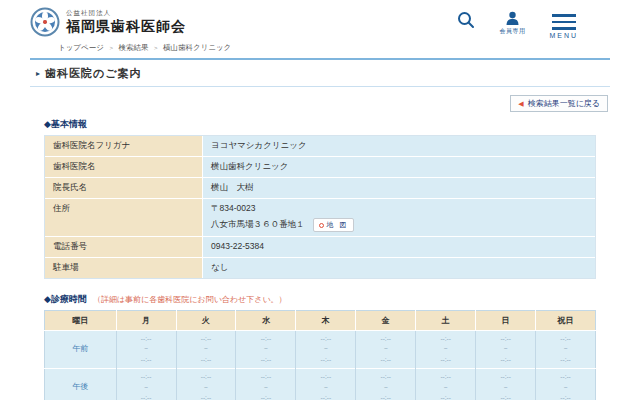  Describe the element at coordinates (124, 188) in the screenshot. I see `row-label: 院長氏名` at that location.